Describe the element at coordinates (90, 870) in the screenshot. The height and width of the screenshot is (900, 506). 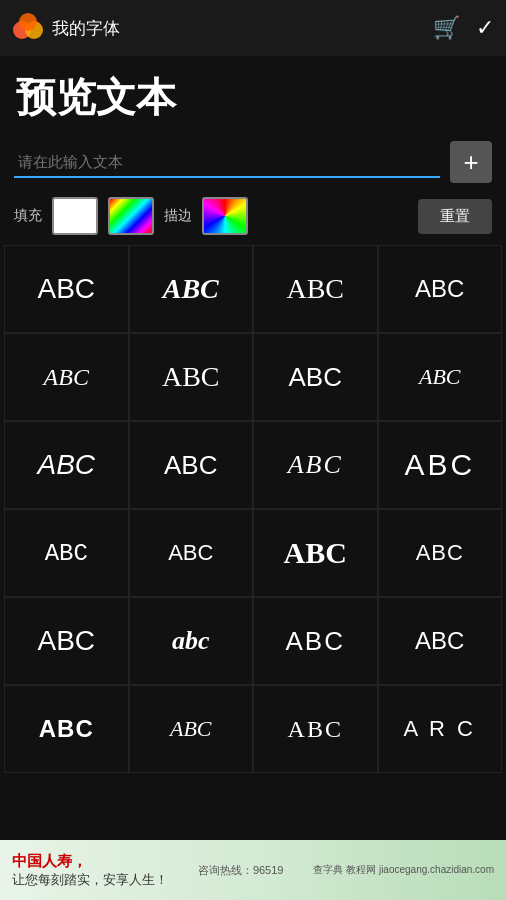
I see `ad-text-block: 中国人寿， 让您每刻踏实，安享人生！` at that location.